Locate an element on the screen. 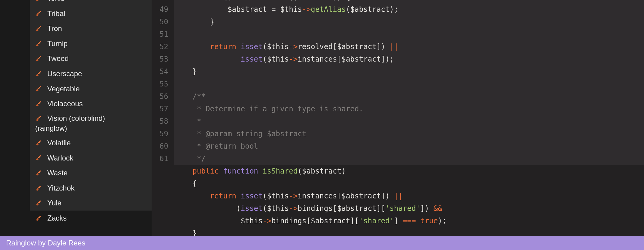 Image resolution: width=644 pixels, height=250 pixels. gutter-line: 61 is located at coordinates (160, 159).